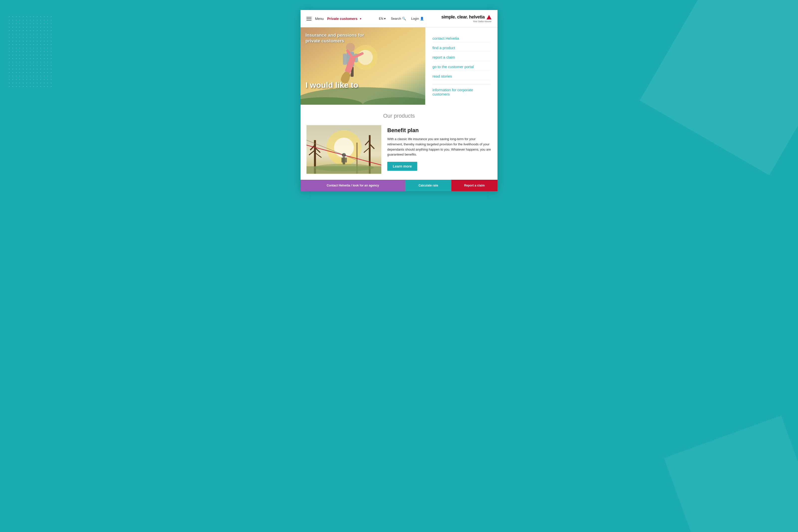 The height and width of the screenshot is (532, 798). What do you see at coordinates (401, 18) in the screenshot?
I see `header-center: EN ▾ Search 🔍 Login 👤` at bounding box center [401, 18].